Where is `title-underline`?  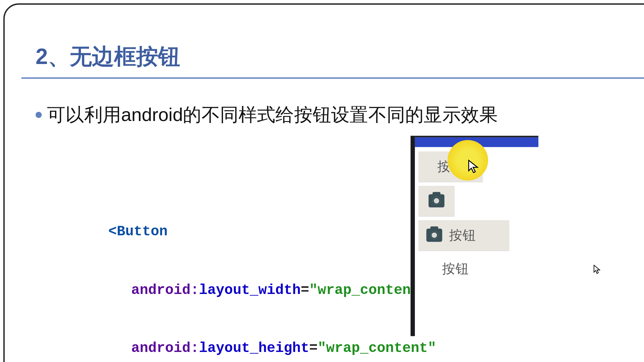
title-underline is located at coordinates (333, 78).